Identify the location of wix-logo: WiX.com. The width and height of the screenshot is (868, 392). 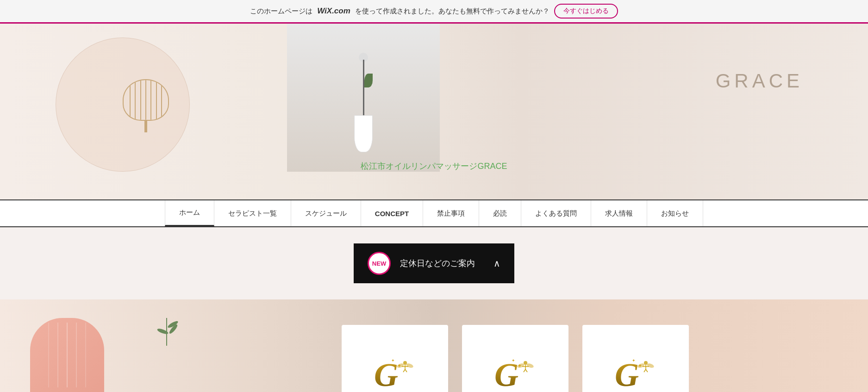
(334, 11).